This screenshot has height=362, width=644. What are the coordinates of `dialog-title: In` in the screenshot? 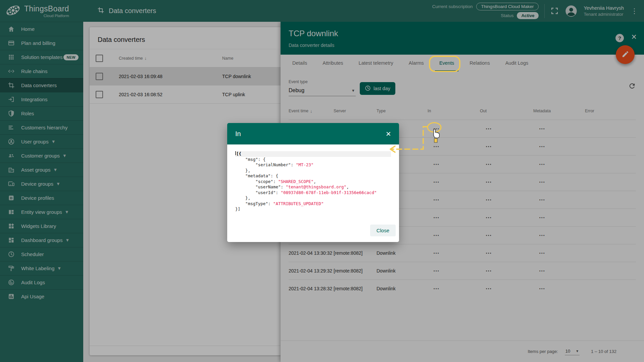 It's located at (238, 134).